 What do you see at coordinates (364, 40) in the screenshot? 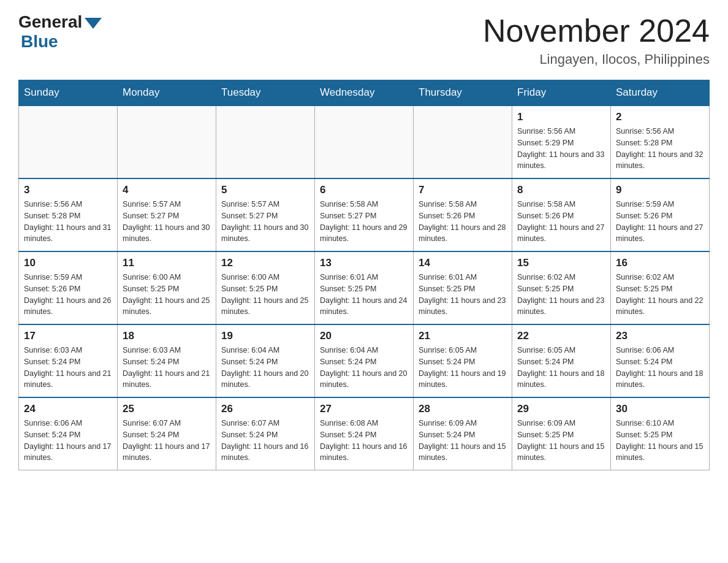
I see `page-header: General Blue November 2024 Lingayen, Ilo…` at bounding box center [364, 40].